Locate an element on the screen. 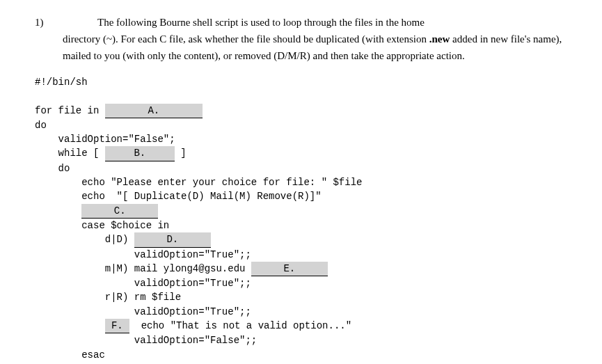 The height and width of the screenshot is (364, 602). code-do1: do is located at coordinates (40, 125).